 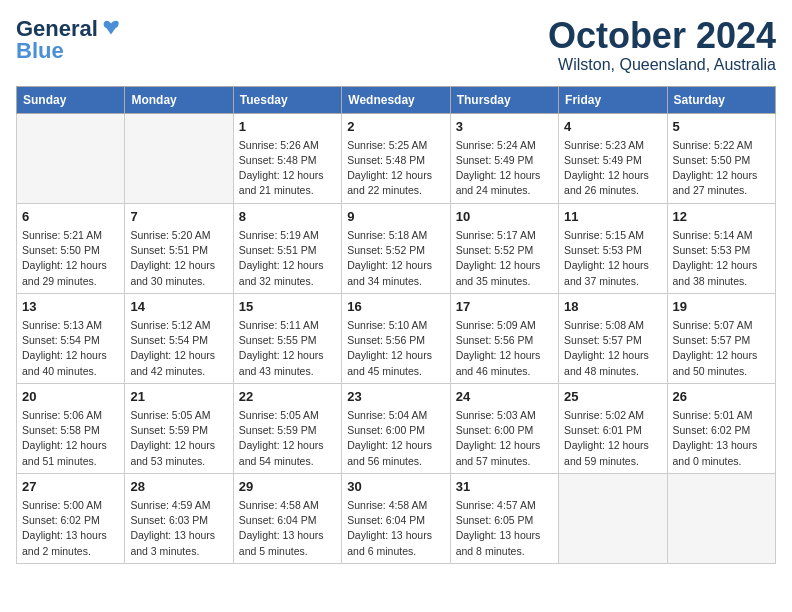 I want to click on day-number: 2, so click(x=396, y=127).